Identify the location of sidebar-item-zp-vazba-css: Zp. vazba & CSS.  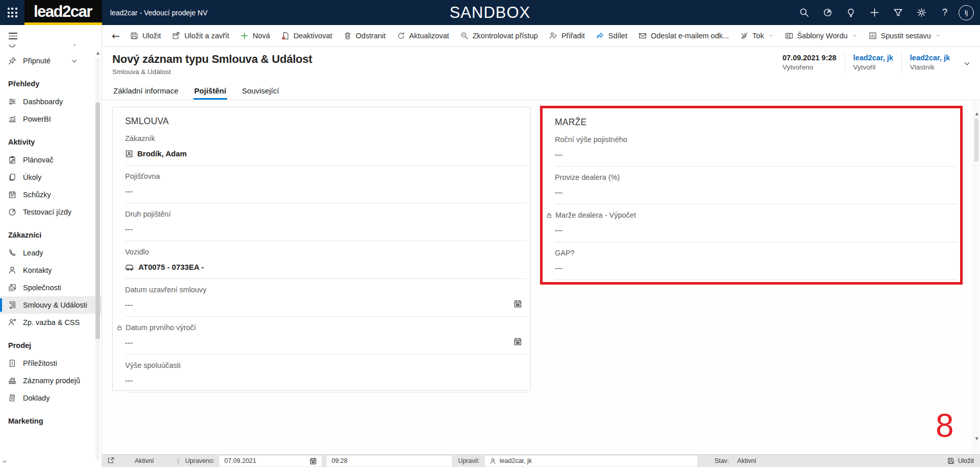
(51, 322).